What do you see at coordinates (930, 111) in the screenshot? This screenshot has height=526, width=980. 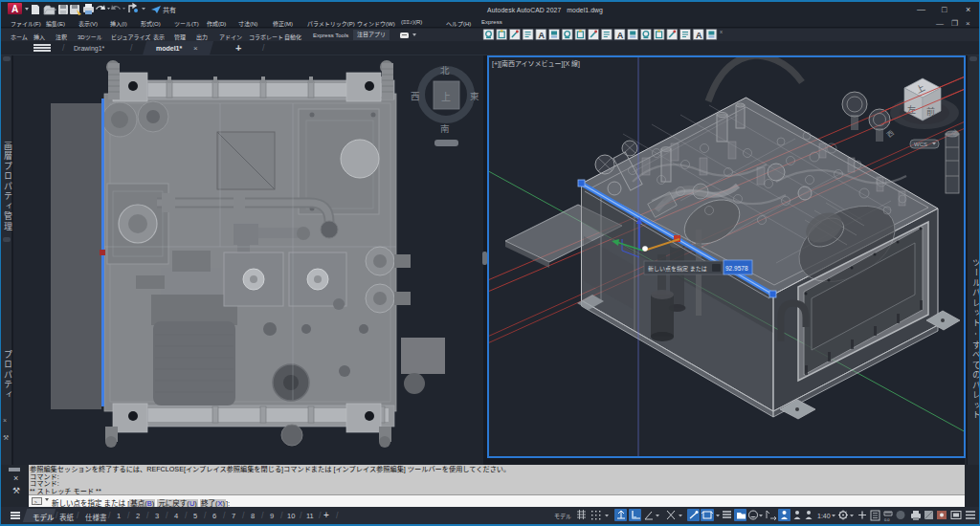 I see `svg-text: 前` at bounding box center [930, 111].